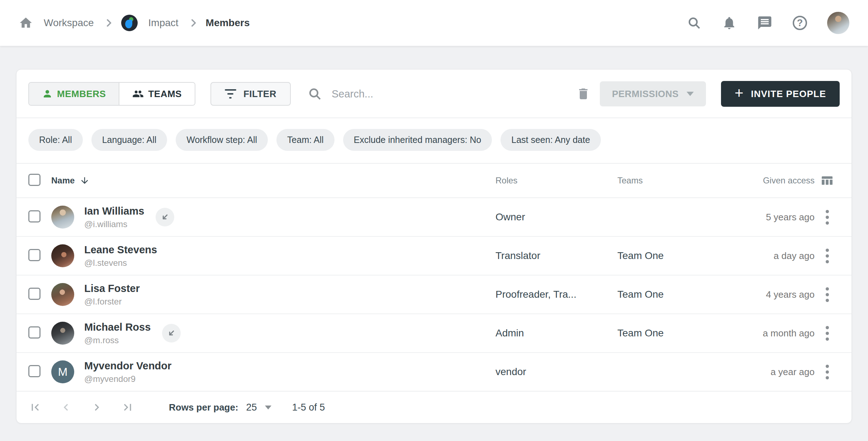  I want to click on person-icon, so click(47, 94).